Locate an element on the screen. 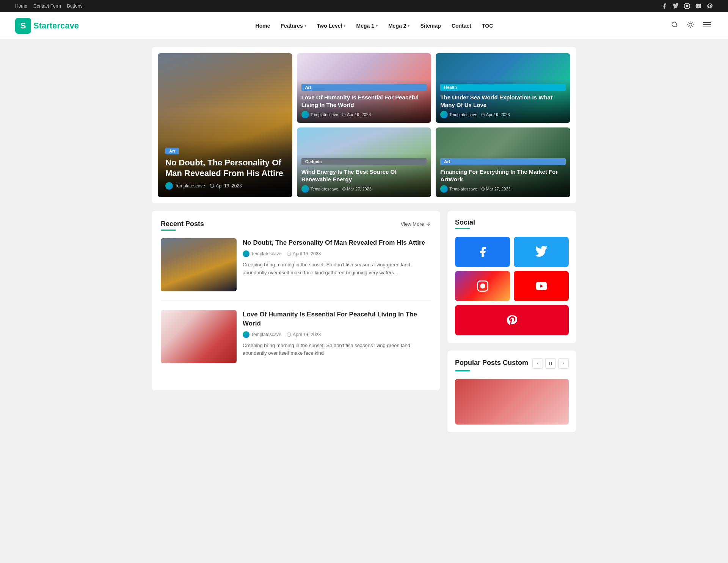 Image resolution: width=728 pixels, height=563 pixels. header-actions is located at coordinates (691, 26).